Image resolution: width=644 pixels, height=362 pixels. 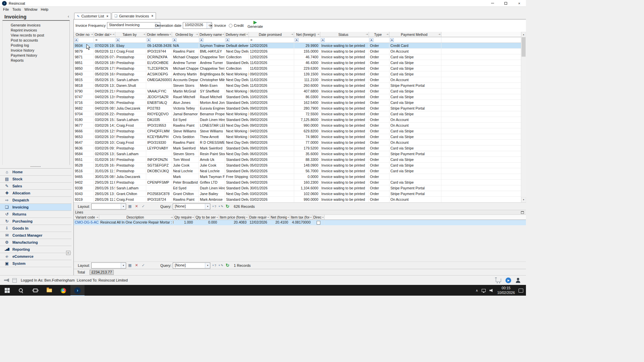 I want to click on module-manufacturing: ⚙Manufacturing, so click(x=36, y=243).